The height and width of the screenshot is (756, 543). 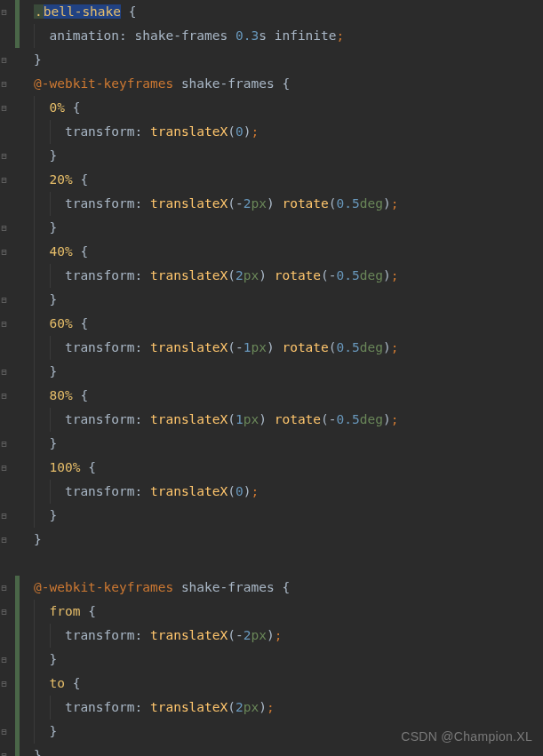 What do you see at coordinates (288, 323) in the screenshot?
I see `code-line: 60% {` at bounding box center [288, 323].